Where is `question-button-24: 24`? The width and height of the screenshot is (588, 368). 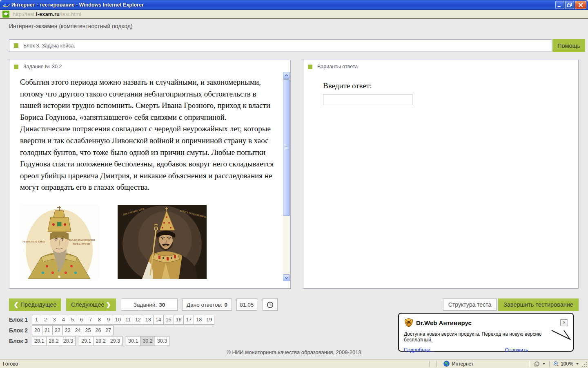 question-button-24: 24 is located at coordinates (78, 330).